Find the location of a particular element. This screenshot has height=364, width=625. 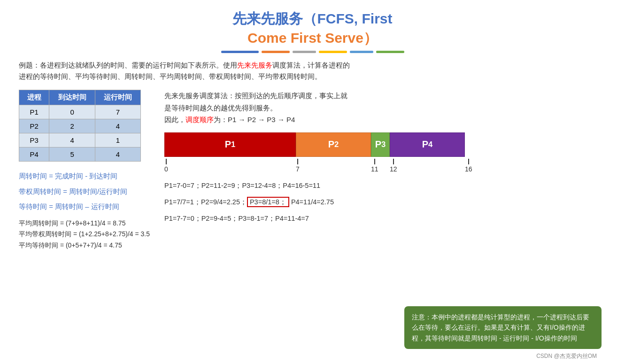

note-text: 注意：本例中的进程都是纯计算型的进程，一个进程到达后要么在等待，要么在运行。如果… is located at coordinates (501, 328).